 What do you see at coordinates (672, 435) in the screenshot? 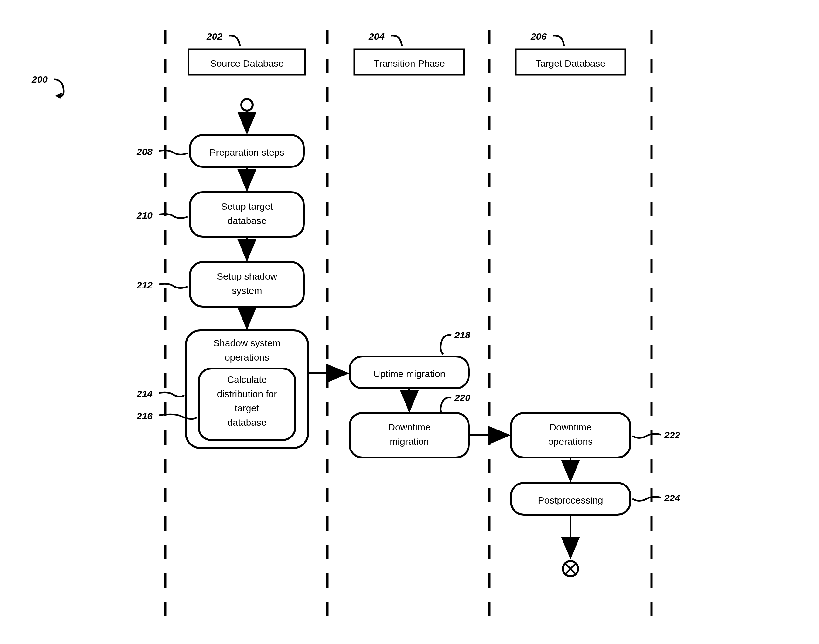
I see `ref-222: 222` at bounding box center [672, 435].